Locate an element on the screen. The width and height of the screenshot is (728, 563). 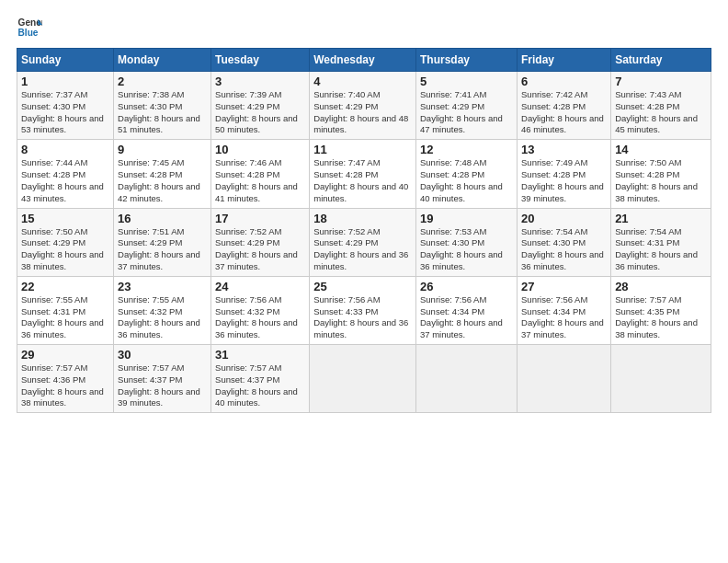
col-header-tuesday: Tuesday is located at coordinates (261, 61).